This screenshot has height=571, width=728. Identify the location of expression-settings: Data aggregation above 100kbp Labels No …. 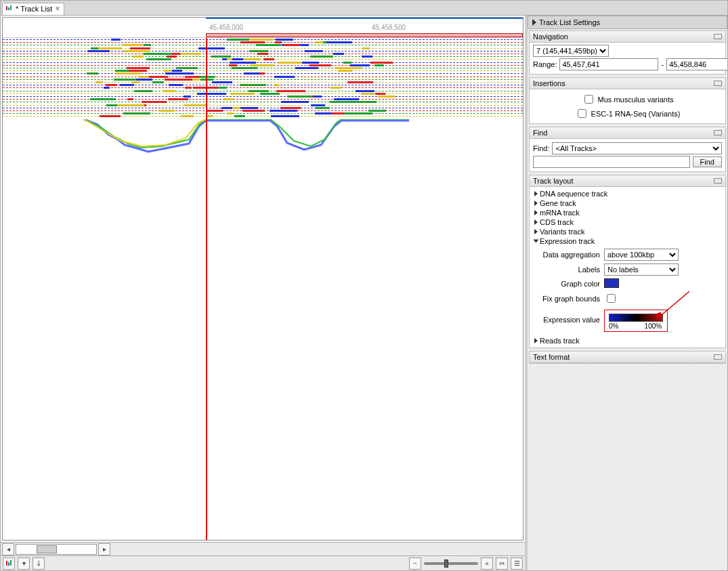
(631, 290).